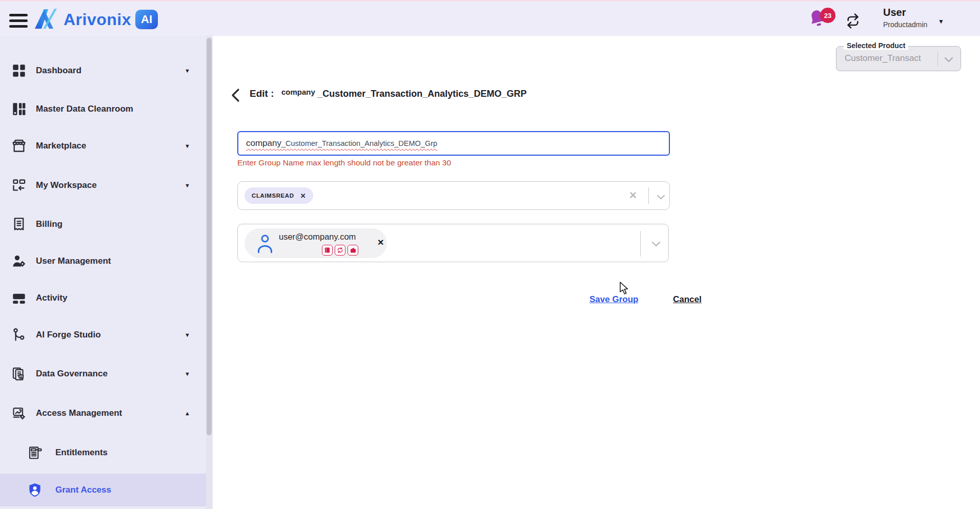 This screenshot has width=980, height=509. I want to click on cancel-button: Cancel, so click(687, 300).